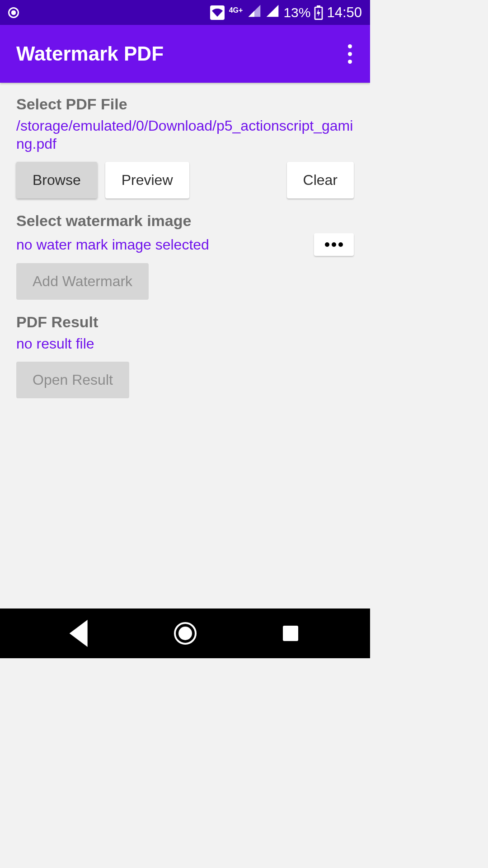  Describe the element at coordinates (185, 135) in the screenshot. I see `selected-pdf-path: /storage/emulated/0/Download/p5_actionsc…` at that location.